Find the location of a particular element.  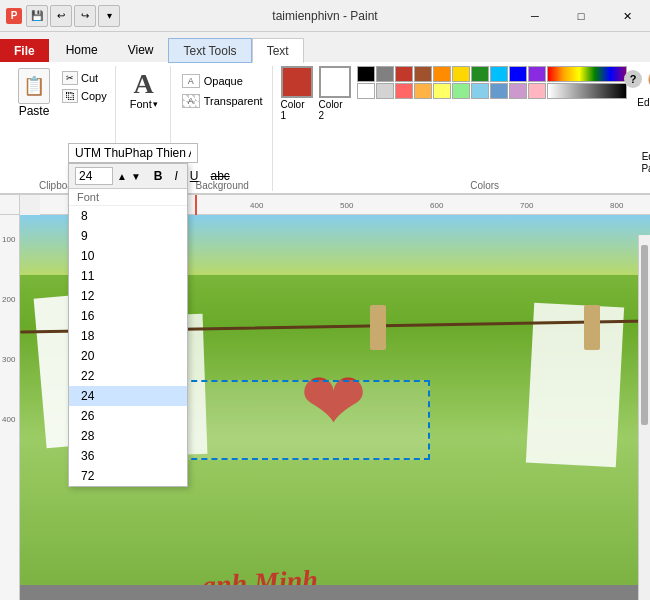

font-size-item-26: 26 is located at coordinates (128, 416).